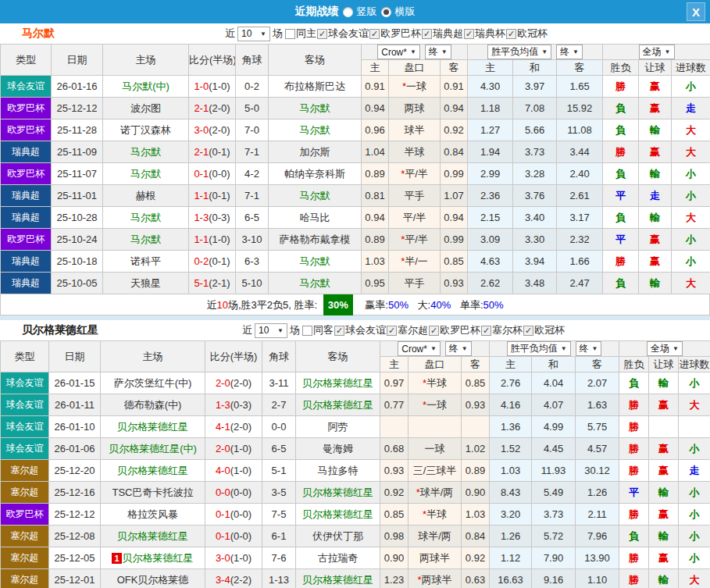 This screenshot has width=710, height=588. I want to click on mean-away-cell: 1.65, so click(580, 87).